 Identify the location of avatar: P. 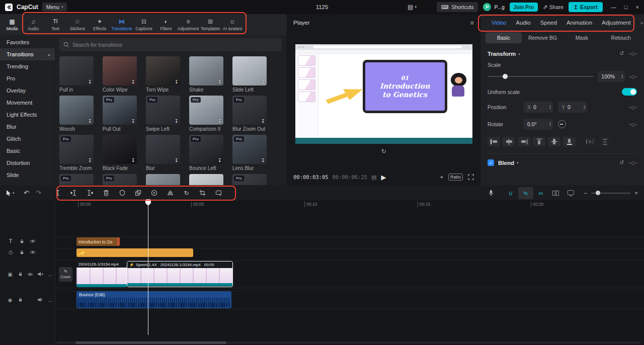
(487, 7).